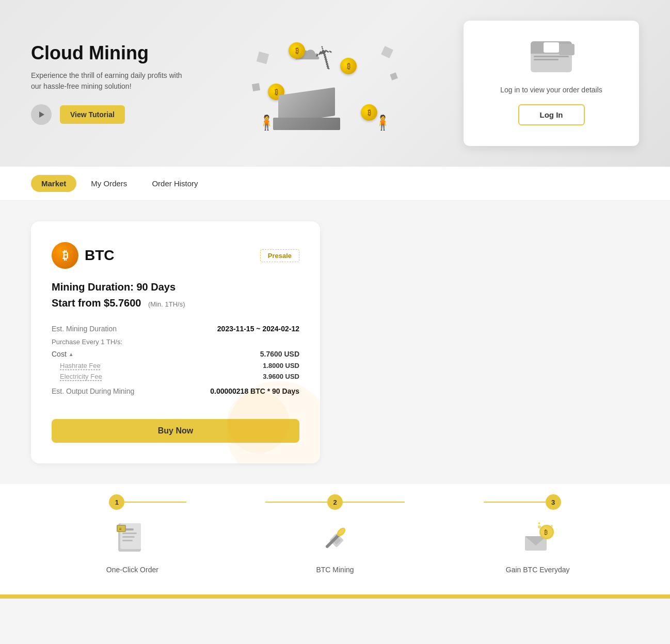 The image size is (670, 644). Describe the element at coordinates (167, 304) in the screenshot. I see `min-label: (Min. 1TH/s)` at that location.